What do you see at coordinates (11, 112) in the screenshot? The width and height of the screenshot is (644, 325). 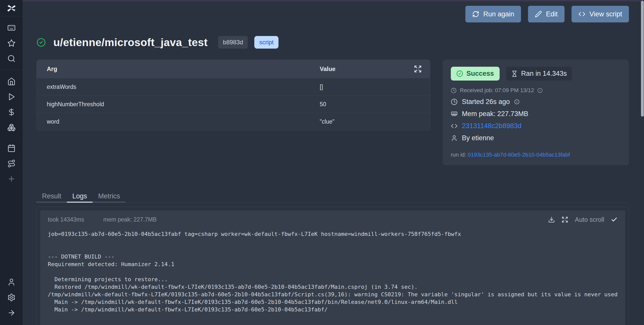 I see `variables-dollar-icon` at bounding box center [11, 112].